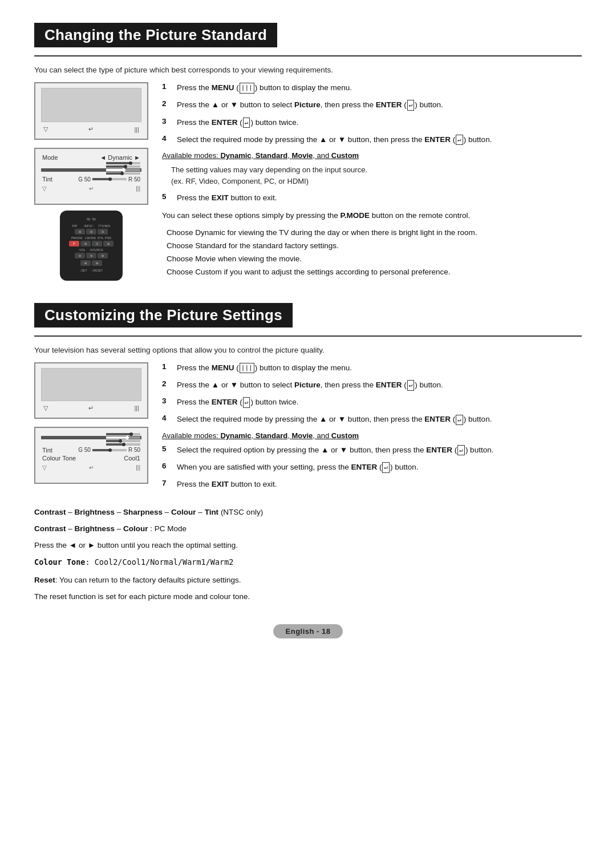 The image size is (616, 841). What do you see at coordinates (308, 545) in the screenshot?
I see `bottom-note-3: Press the ◄ or ► button until you reach …` at bounding box center [308, 545].